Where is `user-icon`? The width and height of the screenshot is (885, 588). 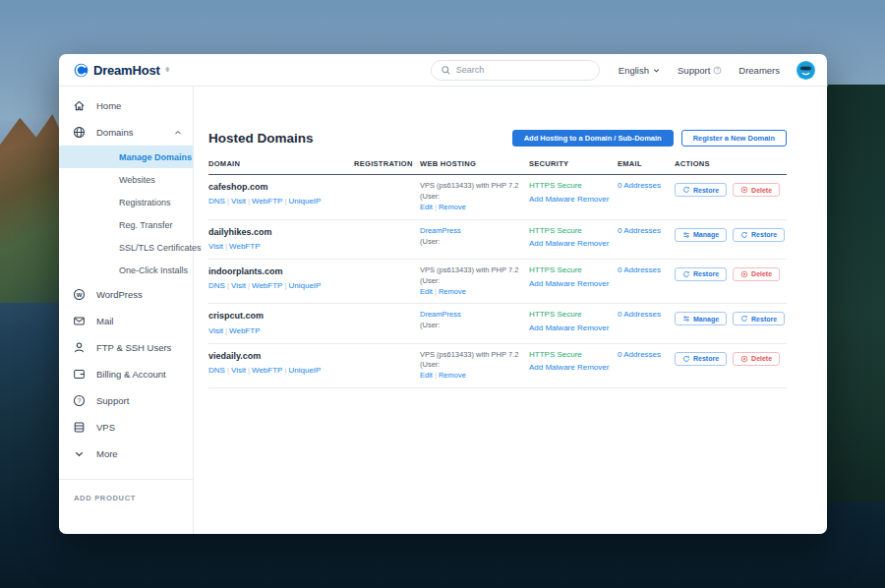 user-icon is located at coordinates (79, 348).